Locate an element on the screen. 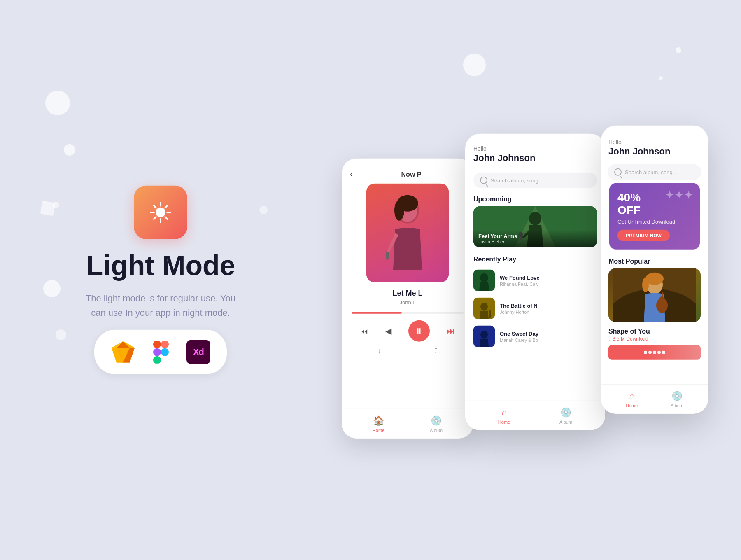  stars-deco: ✦✦✦ is located at coordinates (679, 195).